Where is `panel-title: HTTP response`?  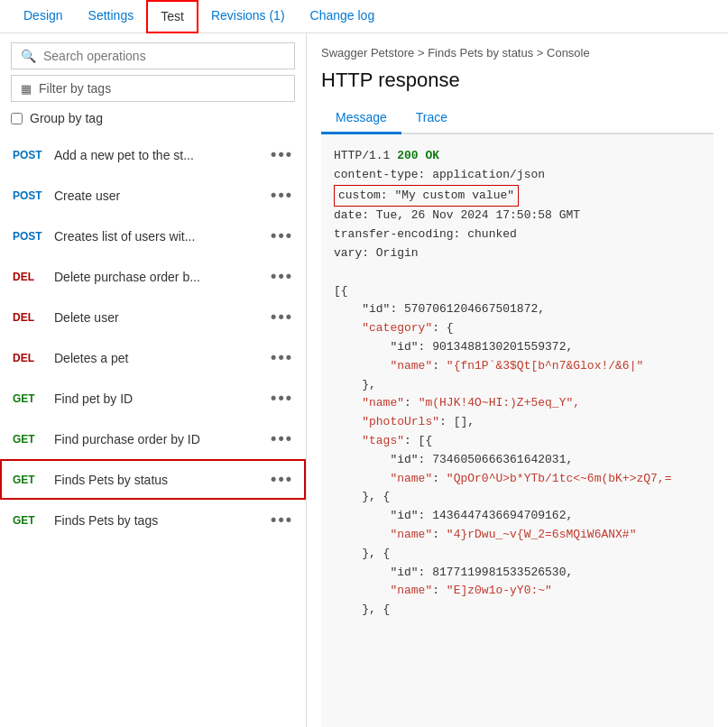 panel-title: HTTP response is located at coordinates (518, 80).